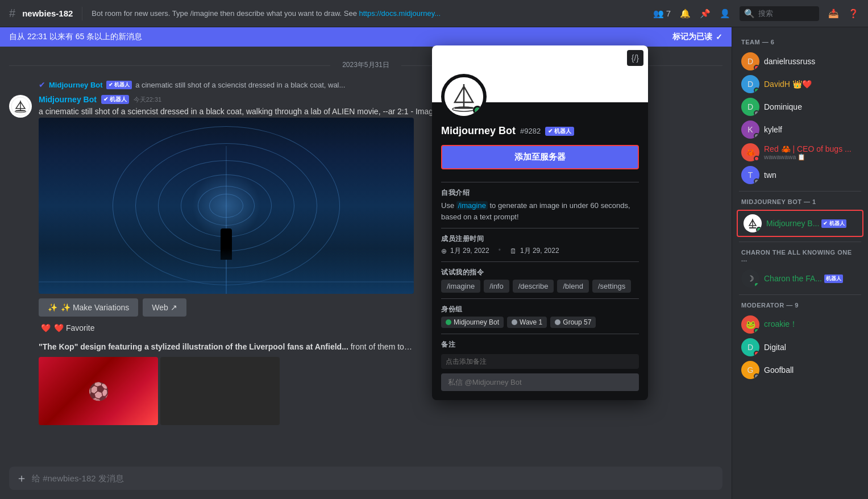 Image resolution: width=868 pixels, height=499 pixels. I want to click on command-chips: /imagine /info /describe /blend /setting…, so click(540, 286).